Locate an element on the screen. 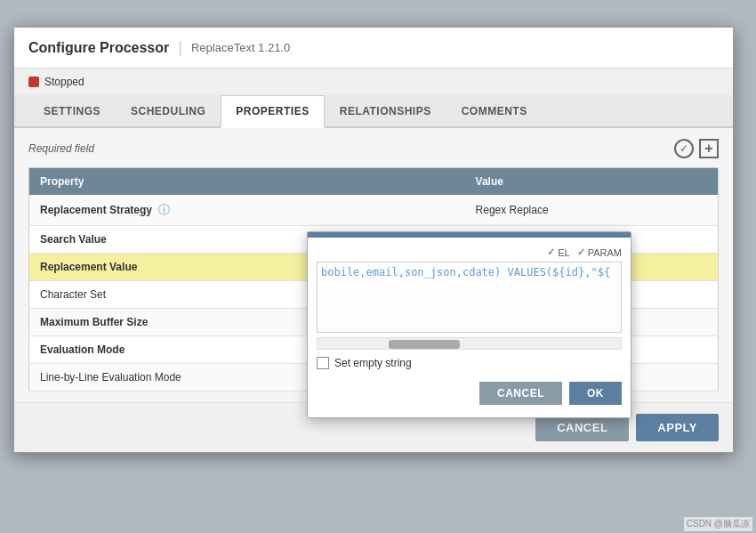  param-check-icon: ✓ is located at coordinates (582, 253).